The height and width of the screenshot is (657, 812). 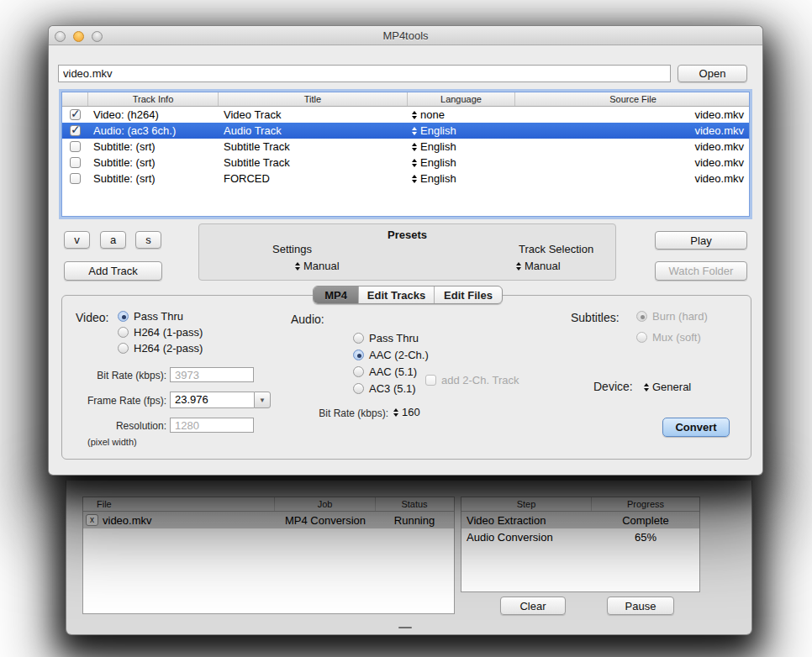 I want to click on step-name: Audio Conversion, so click(x=526, y=538).